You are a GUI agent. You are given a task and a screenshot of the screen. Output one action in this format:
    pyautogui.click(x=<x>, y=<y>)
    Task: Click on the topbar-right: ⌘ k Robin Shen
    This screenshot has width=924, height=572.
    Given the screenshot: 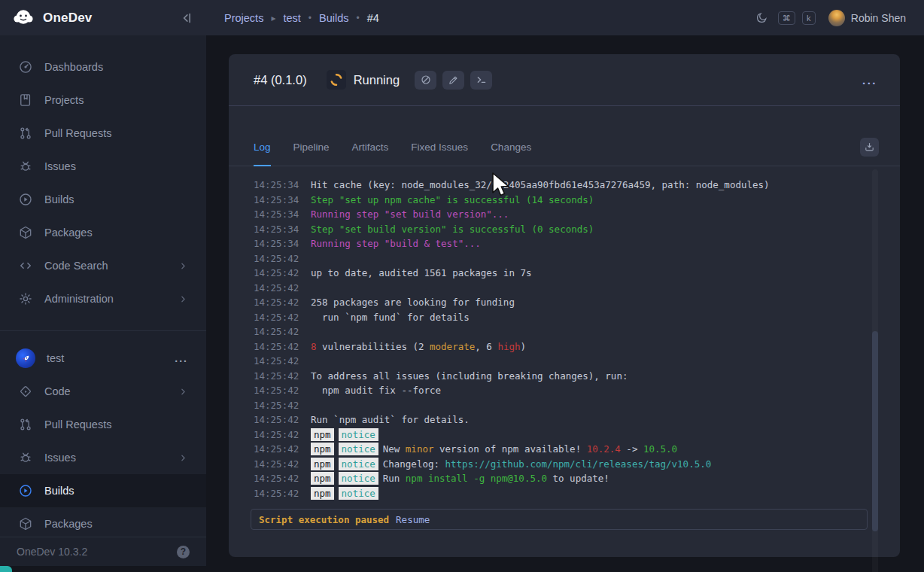 What is the action you would take?
    pyautogui.click(x=831, y=18)
    